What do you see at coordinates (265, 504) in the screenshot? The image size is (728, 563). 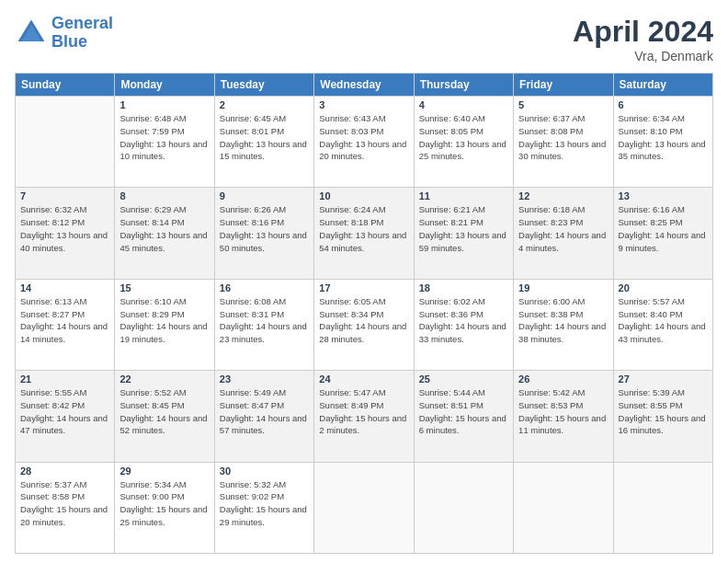 I see `day-info: Sunrise: 5:32 AMSunset: 9:02 PMDaylight:…` at bounding box center [265, 504].